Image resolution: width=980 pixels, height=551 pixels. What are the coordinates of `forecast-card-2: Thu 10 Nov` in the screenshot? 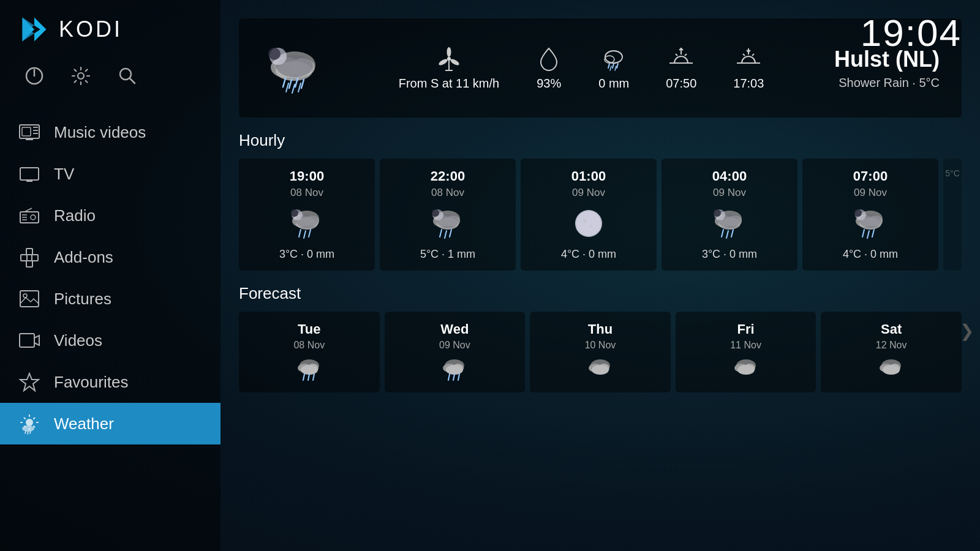 It's located at (600, 352).